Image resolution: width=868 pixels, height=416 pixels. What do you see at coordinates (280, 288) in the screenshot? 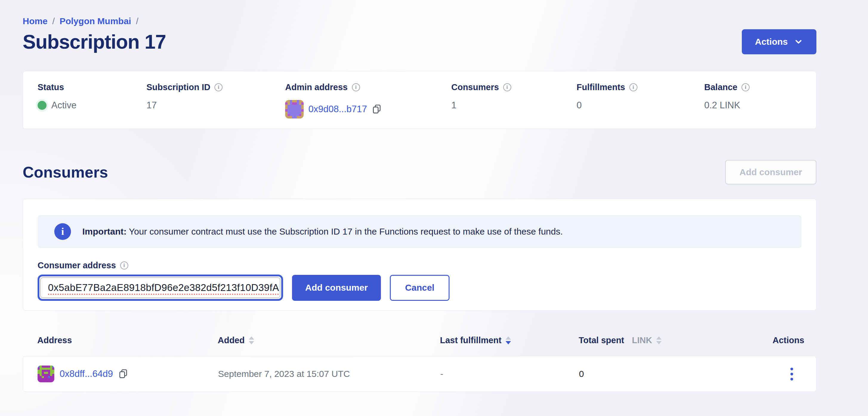
I see `text-cursor` at bounding box center [280, 288].